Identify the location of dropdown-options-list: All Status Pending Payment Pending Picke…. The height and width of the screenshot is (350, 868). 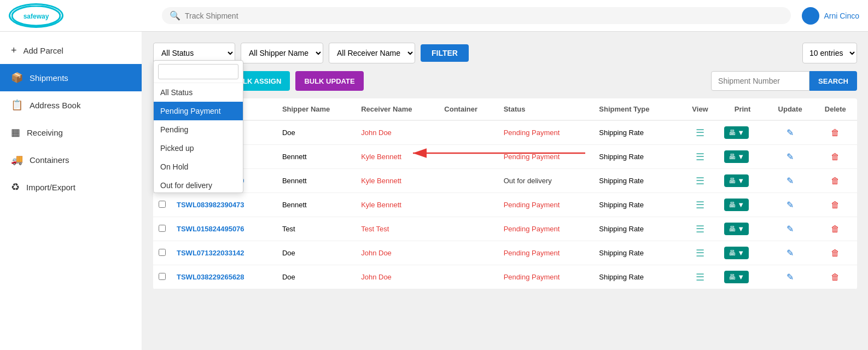
(198, 138).